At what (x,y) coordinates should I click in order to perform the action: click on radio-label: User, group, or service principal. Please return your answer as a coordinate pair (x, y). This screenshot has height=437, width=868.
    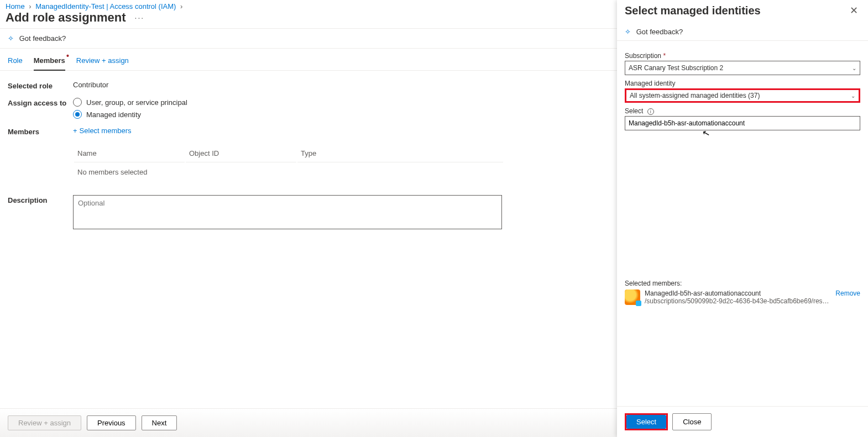
    Looking at the image, I should click on (137, 103).